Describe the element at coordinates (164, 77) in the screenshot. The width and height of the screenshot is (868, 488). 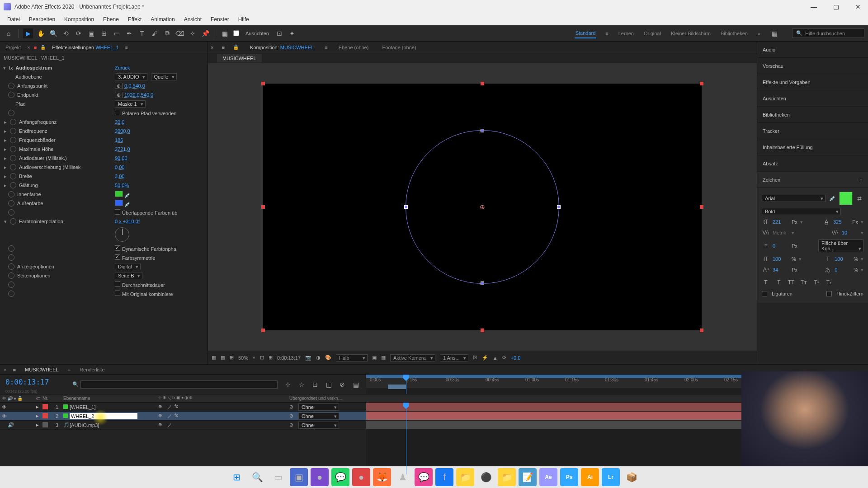
I see `audio-source-dropdown: Quelle` at that location.